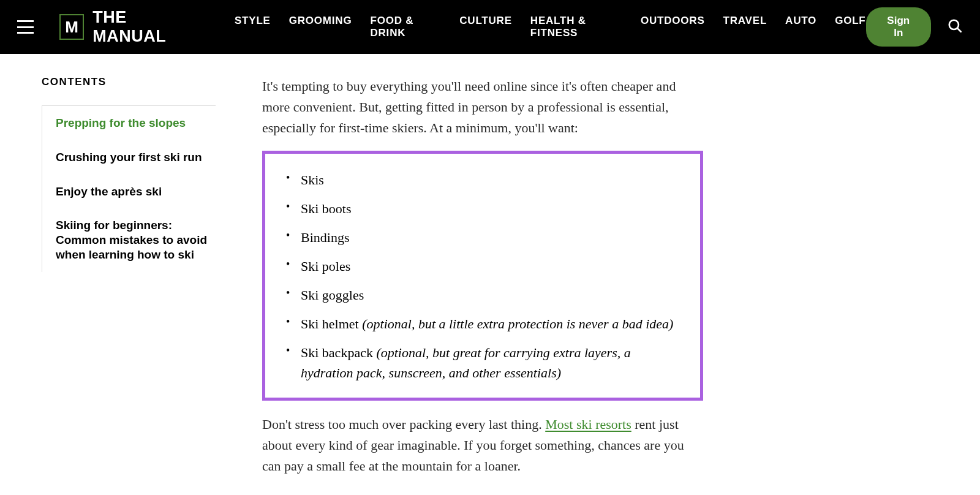  What do you see at coordinates (129, 192) in the screenshot?
I see `toc-item-apres: Enjoy the après ski` at bounding box center [129, 192].